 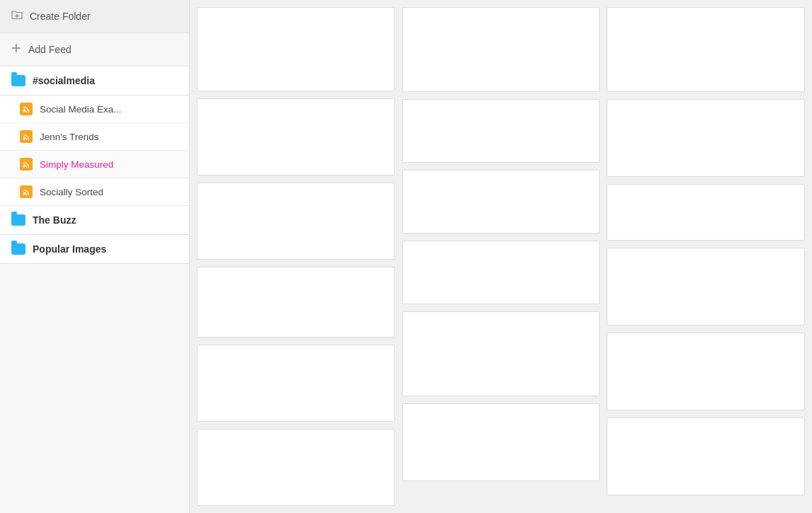 I want to click on folder-plus-icon, so click(x=17, y=16).